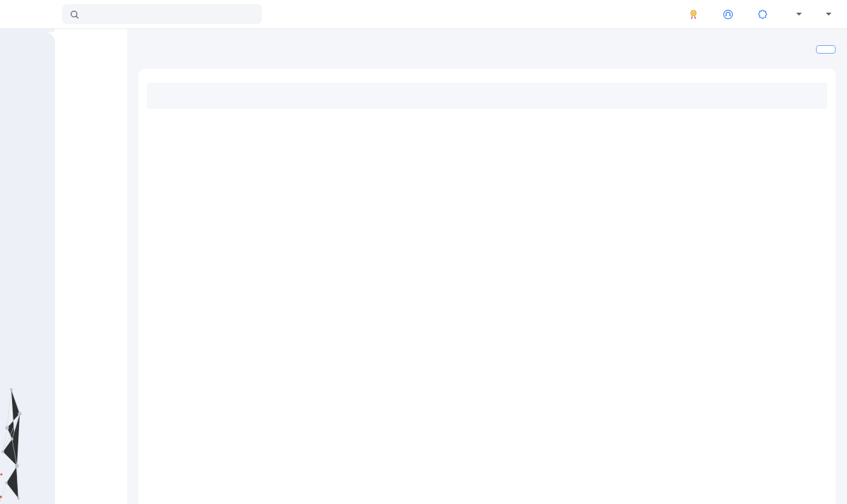 Image resolution: width=847 pixels, height=504 pixels. What do you see at coordinates (695, 14) in the screenshot?
I see `authorized-badge` at bounding box center [695, 14].